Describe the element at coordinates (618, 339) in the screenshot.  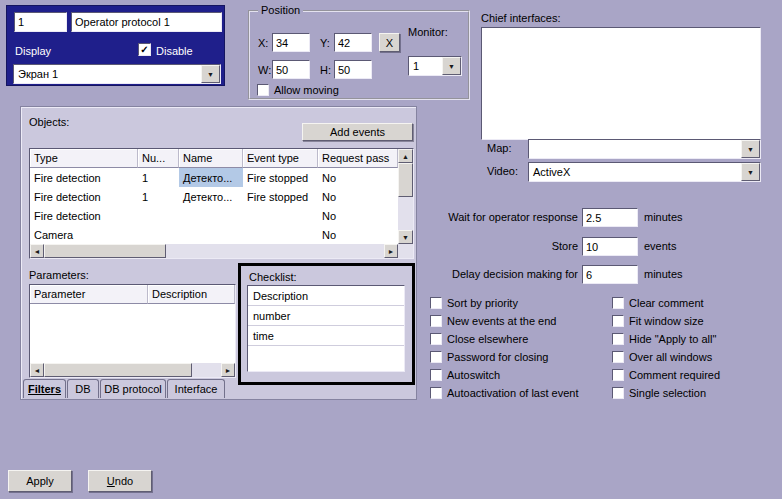
I see `hide-apply-to-all-checkbox` at that location.